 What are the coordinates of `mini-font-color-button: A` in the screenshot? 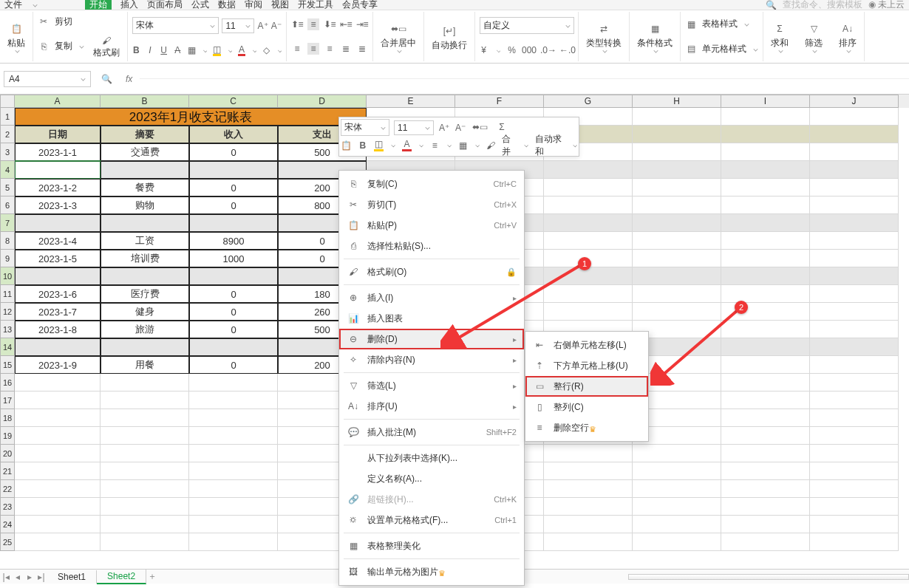 It's located at (407, 146).